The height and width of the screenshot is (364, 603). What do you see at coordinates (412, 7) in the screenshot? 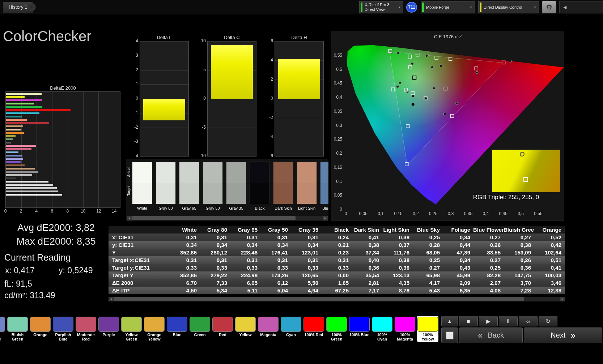
I see `measurement-count-badge: 711` at bounding box center [412, 7].